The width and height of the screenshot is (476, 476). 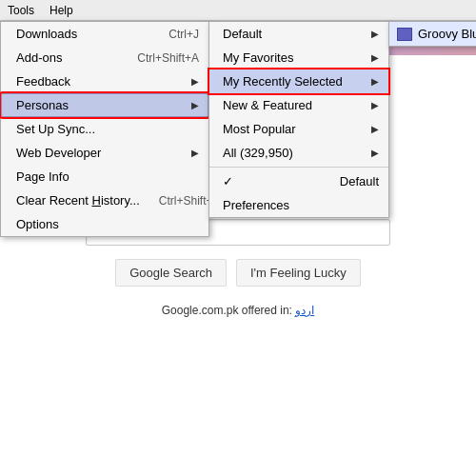 I want to click on menu-item-clear-recent-label: Clear Recent History..., so click(x=78, y=200).